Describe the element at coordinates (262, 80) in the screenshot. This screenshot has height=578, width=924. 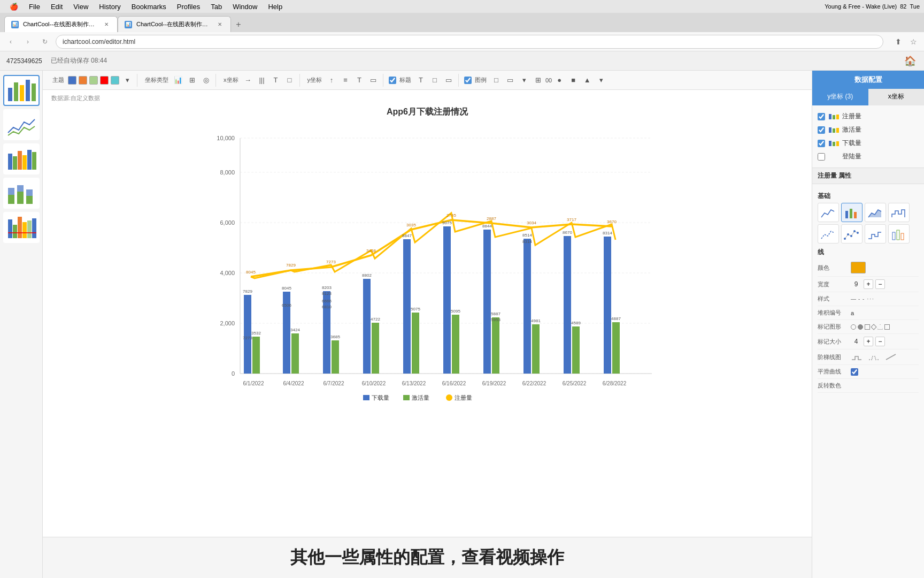
I see `x-bars-icon: |||` at that location.